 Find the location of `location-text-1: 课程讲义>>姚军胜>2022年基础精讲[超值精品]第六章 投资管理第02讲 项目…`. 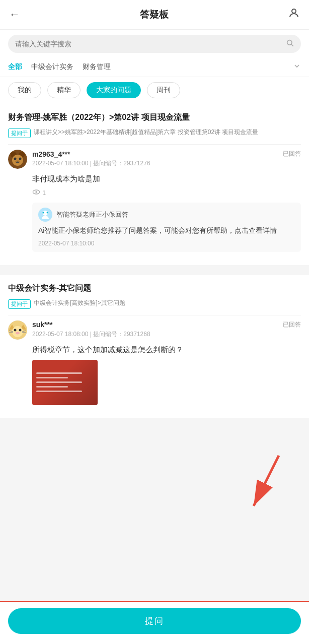

location-text-1: 课程讲义>>姚军胜>2022年基础精讲[超值精品]第六章 投资管理第02讲 项目… is located at coordinates (146, 132).